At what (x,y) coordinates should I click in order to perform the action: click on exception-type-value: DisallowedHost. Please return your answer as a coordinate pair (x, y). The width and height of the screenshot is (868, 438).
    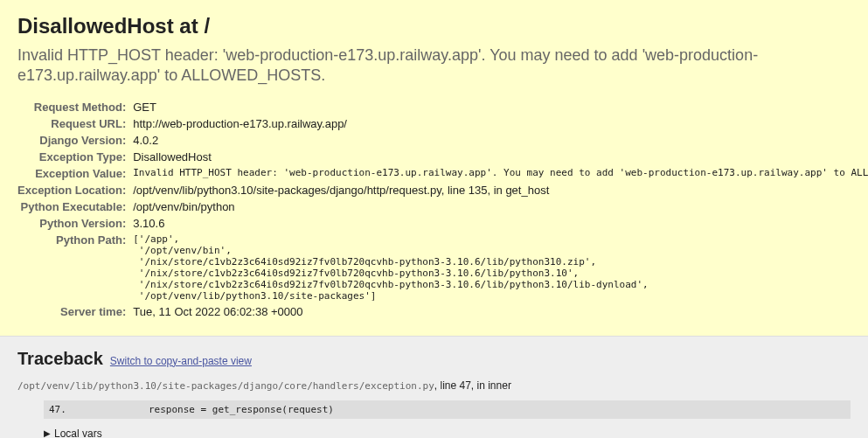
    Looking at the image, I should click on (500, 157).